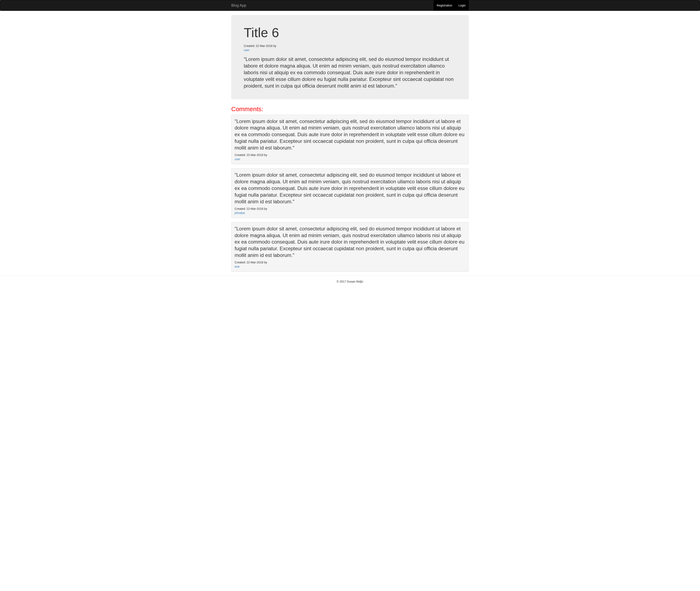 The image size is (700, 591). Describe the element at coordinates (451, 5) in the screenshot. I see `navbar-right: Registration Login` at that location.